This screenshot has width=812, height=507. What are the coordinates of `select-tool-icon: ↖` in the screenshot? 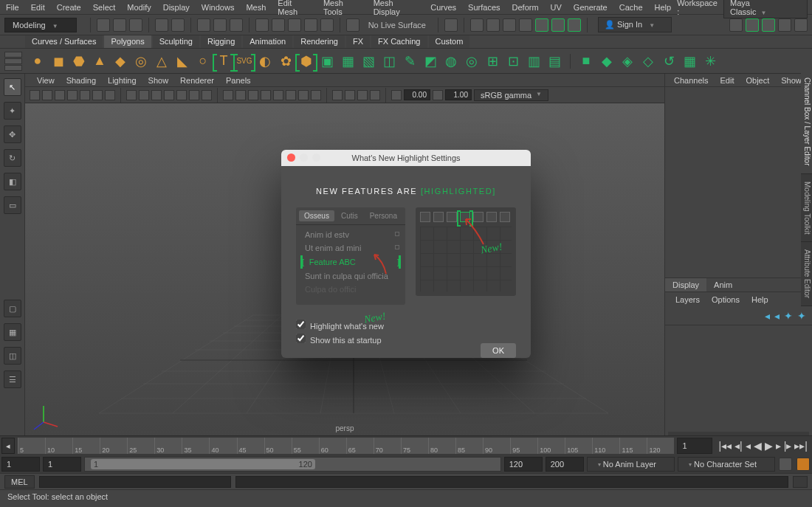 It's located at (13, 87).